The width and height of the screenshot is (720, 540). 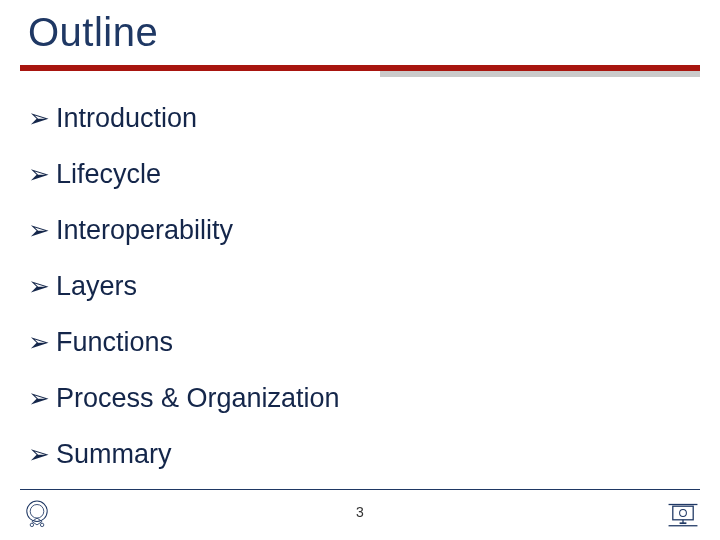 What do you see at coordinates (198, 398) in the screenshot?
I see `list-item-label: Process & Organization` at bounding box center [198, 398].